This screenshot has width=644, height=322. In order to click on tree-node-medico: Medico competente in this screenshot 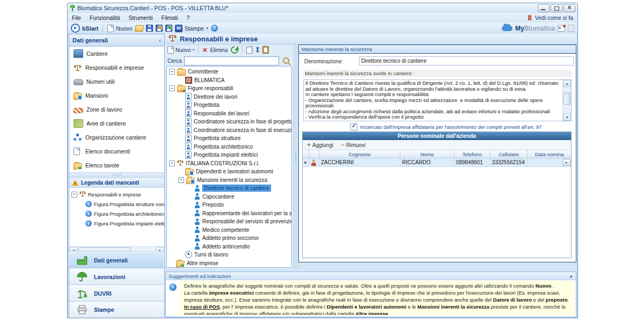, I will do `click(229, 230)`.